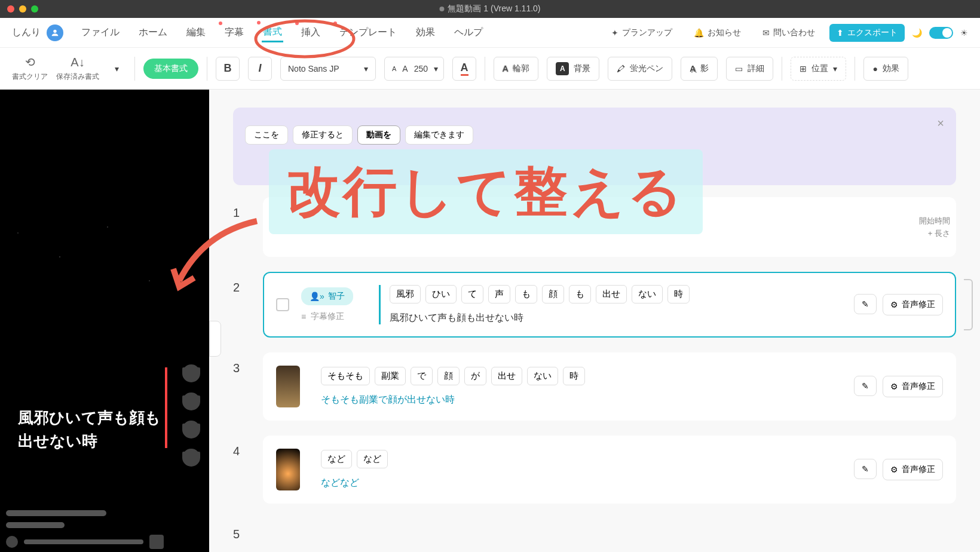 This screenshot has width=980, height=552. I want to click on detail-button: ▭詳細, so click(749, 69).